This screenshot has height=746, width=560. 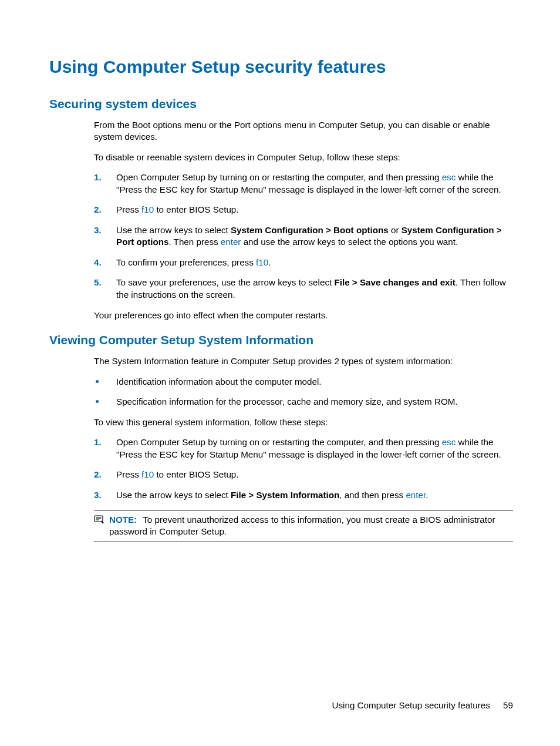 I want to click on note-box: NOTE:To prevent unauthorized access to t…, so click(x=303, y=526).